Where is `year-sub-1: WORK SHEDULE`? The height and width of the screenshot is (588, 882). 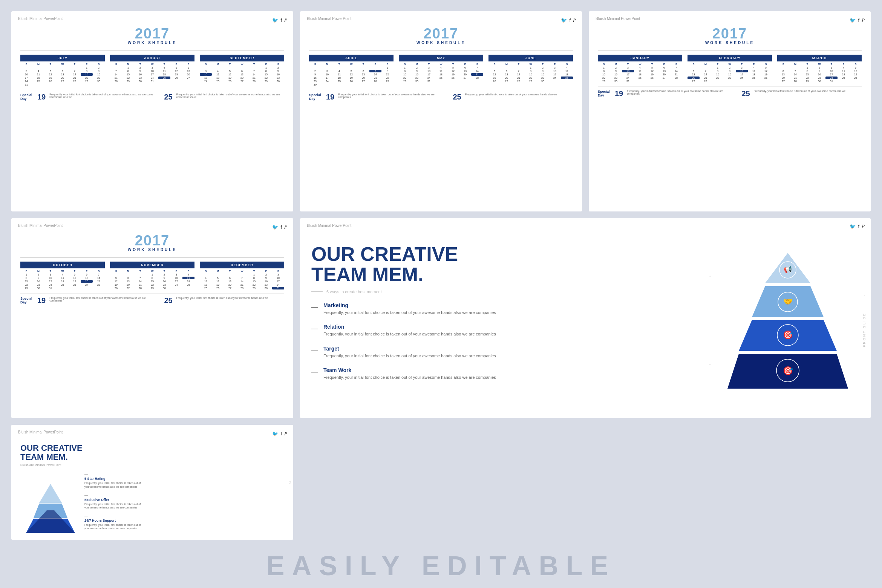
year-sub-1: WORK SHEDULE is located at coordinates (152, 43).